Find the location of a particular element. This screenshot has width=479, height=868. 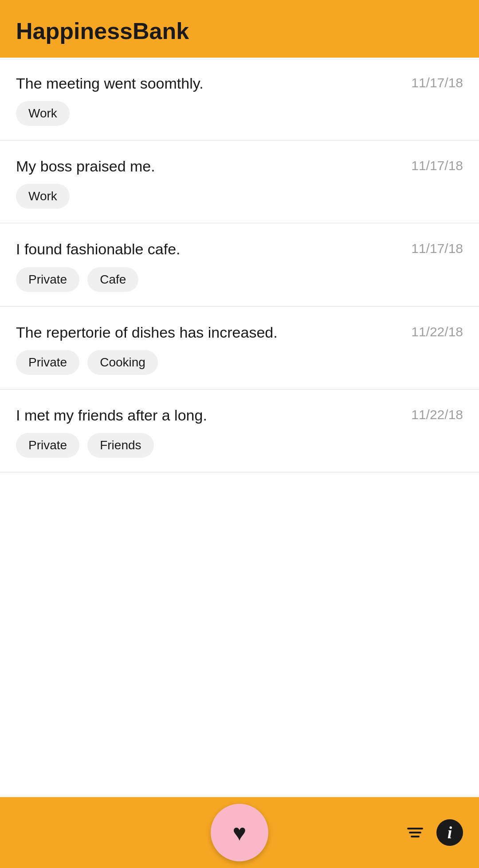

entry-text: I met my friends after a long. is located at coordinates (214, 415).